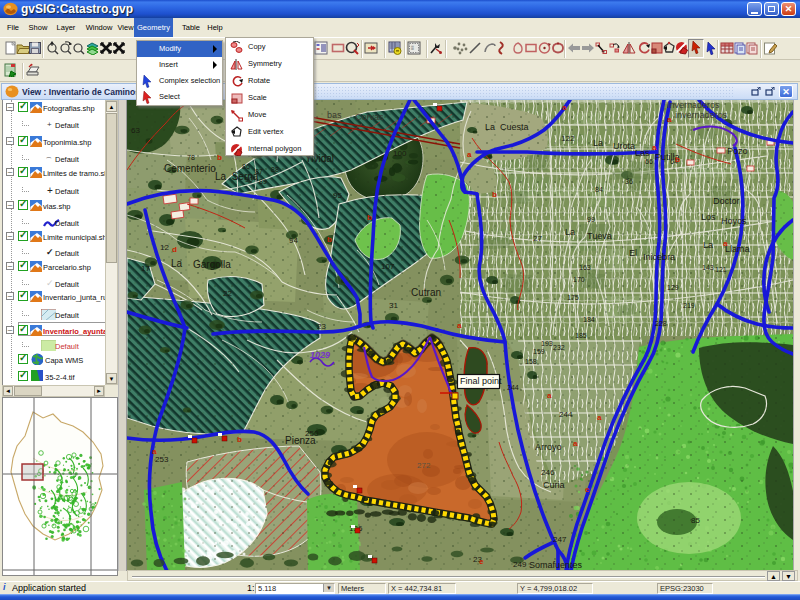 This screenshot has height=600, width=800. What do you see at coordinates (212, 264) in the screenshot?
I see `svg-text: Gargolla` at bounding box center [212, 264].